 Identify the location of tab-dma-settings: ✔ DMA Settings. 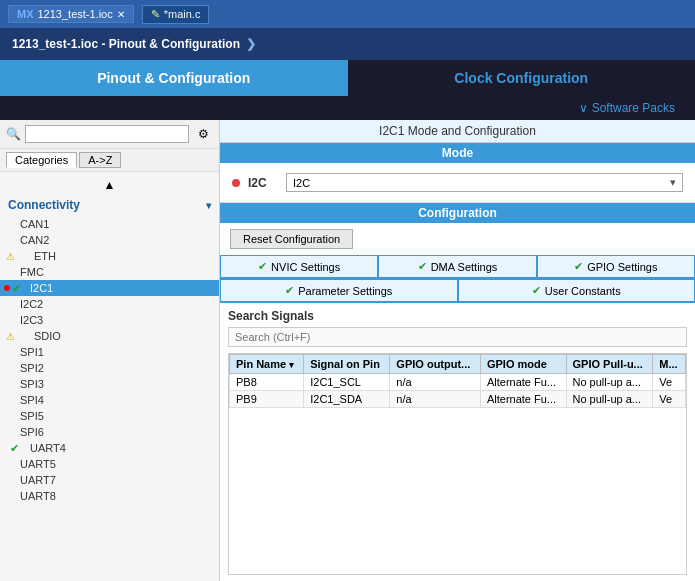
(457, 266).